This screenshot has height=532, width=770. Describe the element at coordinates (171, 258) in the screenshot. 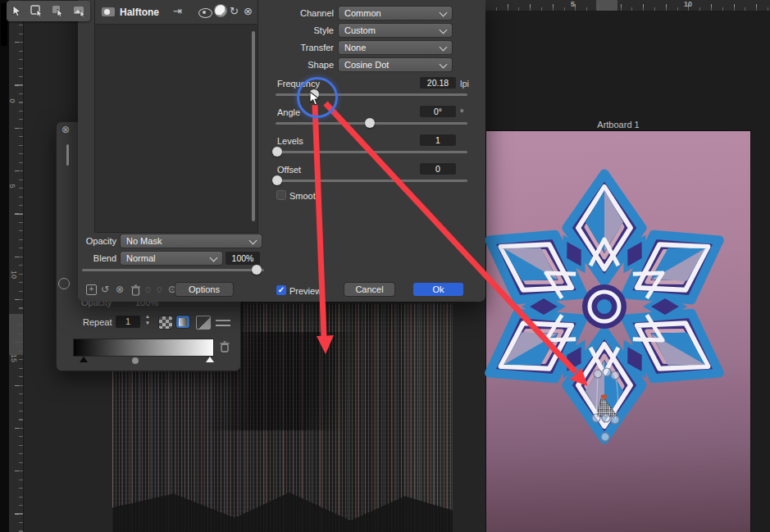

I see `blend-mode-select: Normal` at that location.